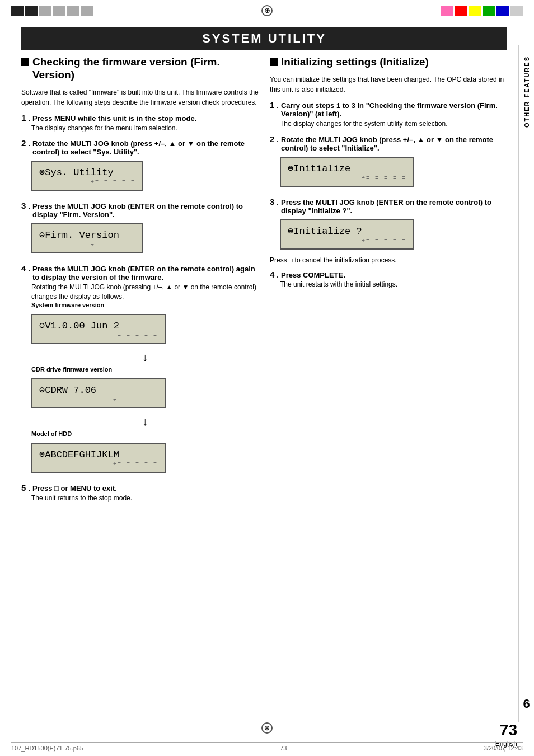 The image size is (534, 756). I want to click on right-step-4-header: 4. Press COMPLETE., so click(388, 274).